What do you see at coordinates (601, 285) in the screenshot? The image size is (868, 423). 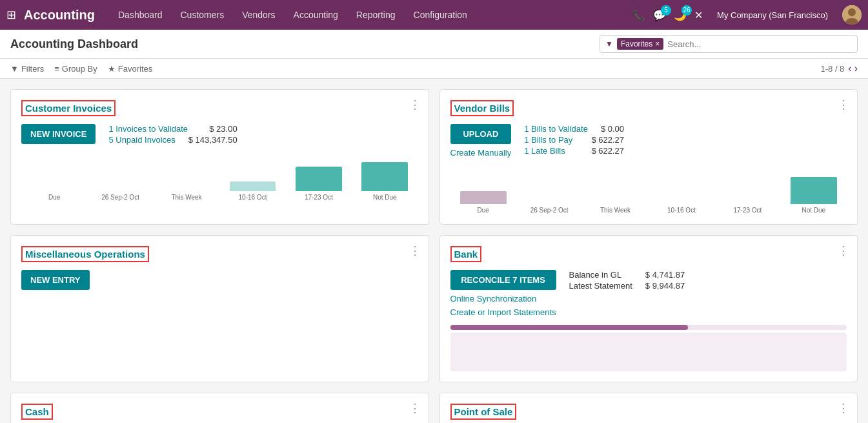 I see `latest-statement-label: Latest Statement` at bounding box center [601, 285].